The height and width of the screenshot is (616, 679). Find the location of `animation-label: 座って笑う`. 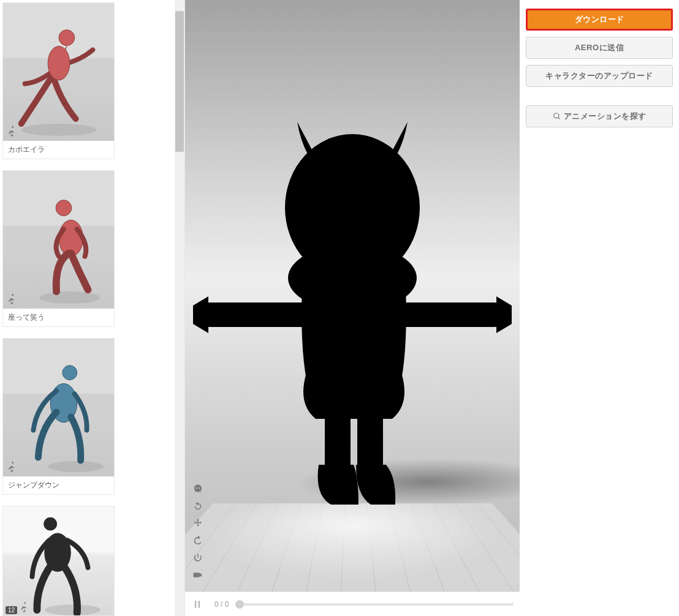

animation-label: 座って笑う is located at coordinates (59, 317).